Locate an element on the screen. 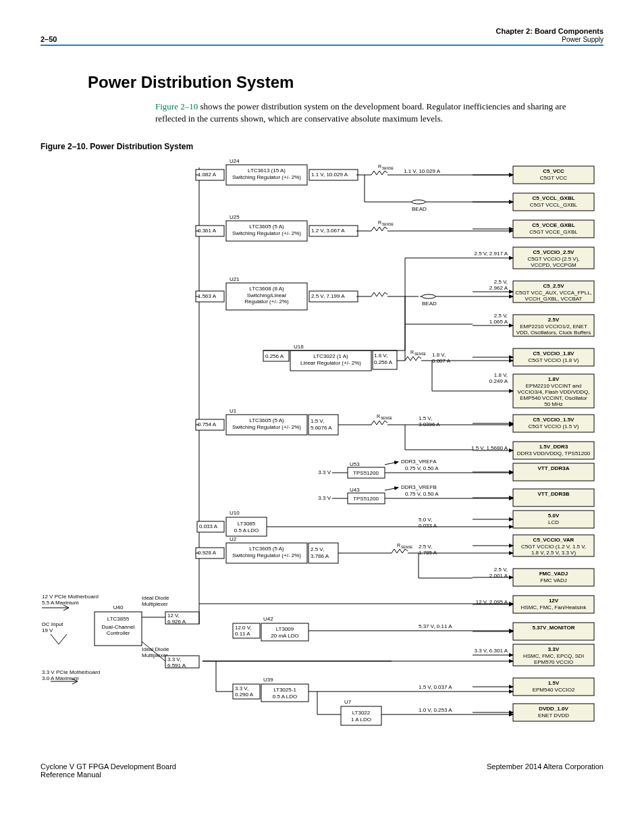 The width and height of the screenshot is (644, 834). svg-text: 3.3 V, is located at coordinates (174, 659).